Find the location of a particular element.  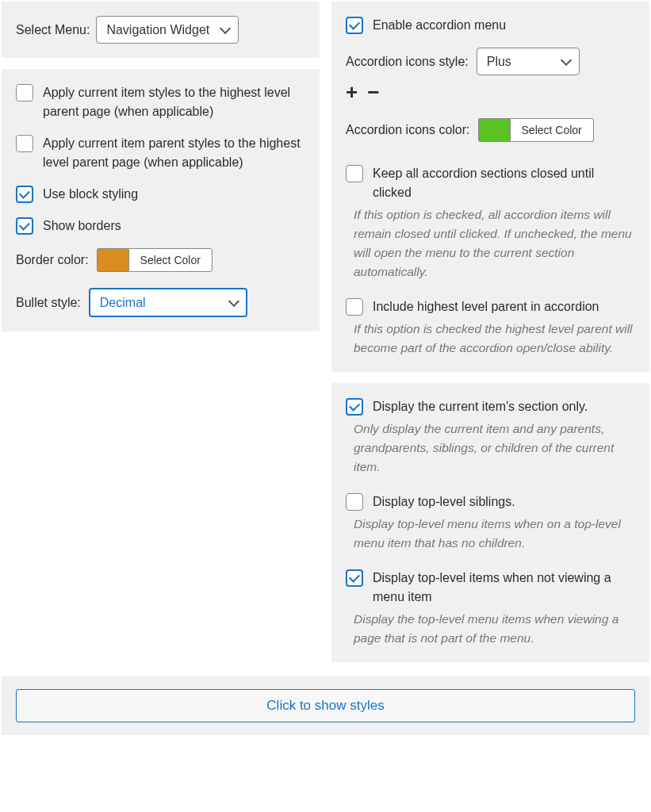

show-borders-checkbox is located at coordinates (25, 226).